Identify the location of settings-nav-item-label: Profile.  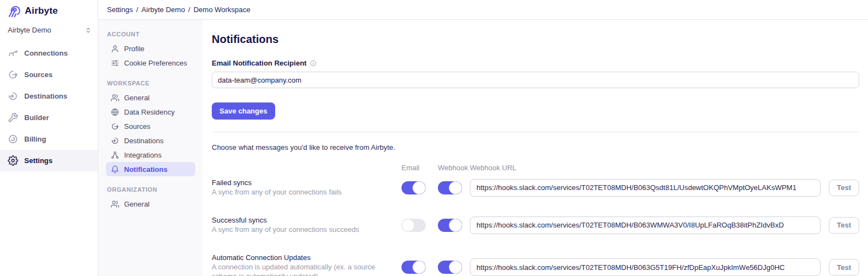
(135, 48).